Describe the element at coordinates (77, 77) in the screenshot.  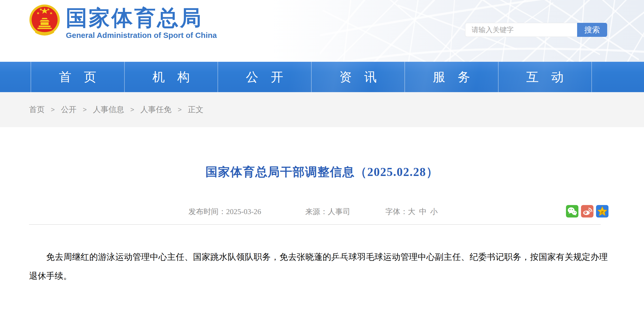
I see `nav-item-home: 首 页` at that location.